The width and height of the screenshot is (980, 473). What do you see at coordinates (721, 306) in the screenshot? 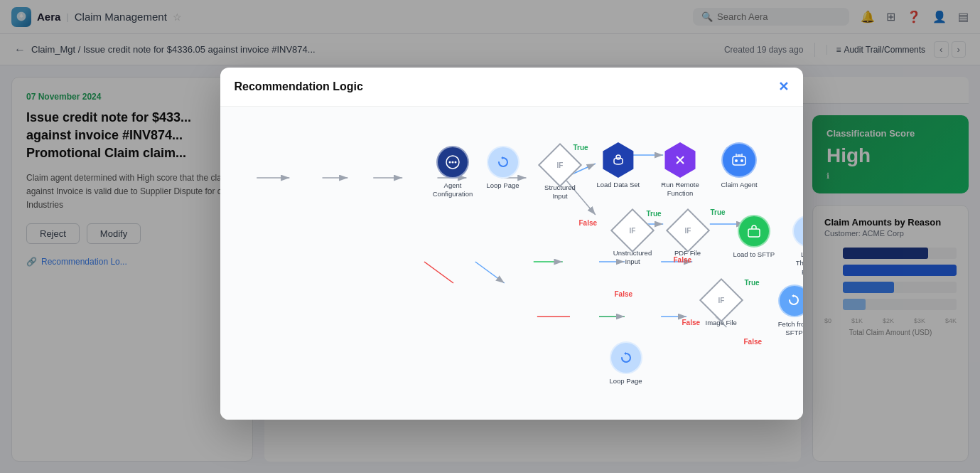
I see `node-image-file: IF Image File` at bounding box center [721, 306].